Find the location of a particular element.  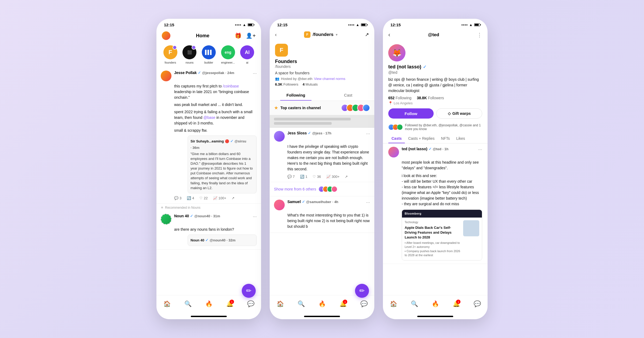

like-jess: ♡ 36 is located at coordinates (317, 177).